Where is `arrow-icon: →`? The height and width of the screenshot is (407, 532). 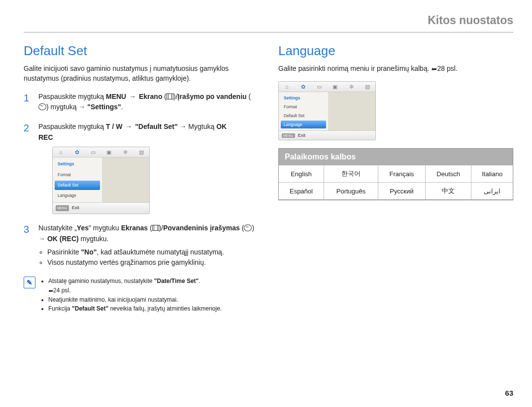
arrow-icon: → is located at coordinates (129, 126).